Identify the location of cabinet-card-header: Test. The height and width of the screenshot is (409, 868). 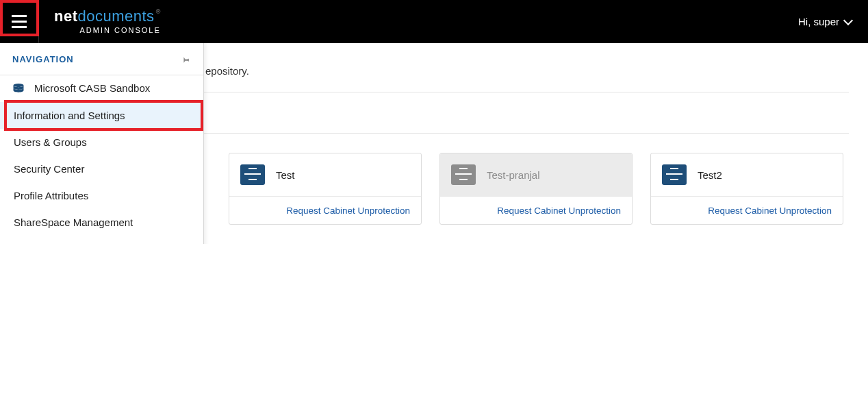
(325, 175).